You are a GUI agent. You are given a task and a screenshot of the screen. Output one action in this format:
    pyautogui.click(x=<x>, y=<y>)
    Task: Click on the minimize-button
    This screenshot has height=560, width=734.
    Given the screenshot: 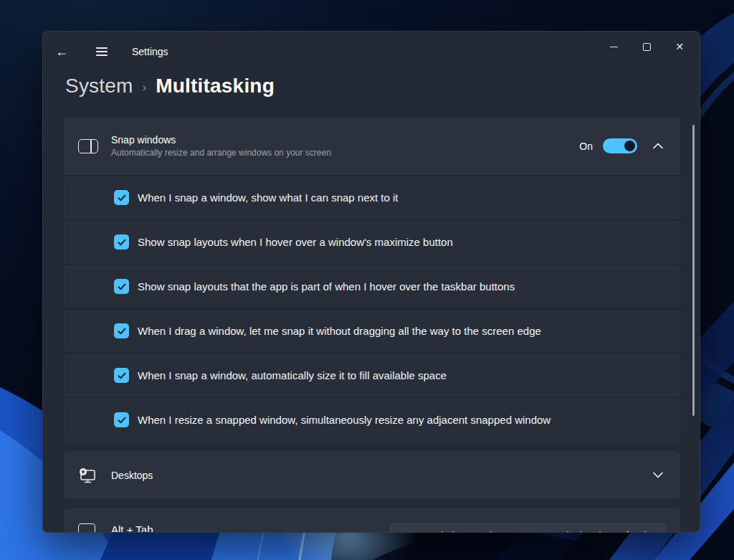 What is the action you would take?
    pyautogui.click(x=614, y=47)
    